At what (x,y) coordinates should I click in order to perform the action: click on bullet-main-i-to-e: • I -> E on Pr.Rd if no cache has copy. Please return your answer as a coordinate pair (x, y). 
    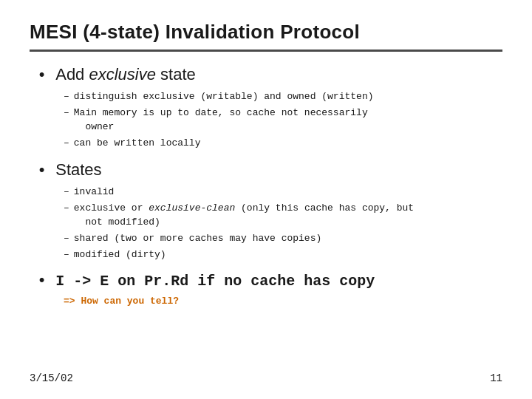
    Looking at the image, I should click on (270, 281).